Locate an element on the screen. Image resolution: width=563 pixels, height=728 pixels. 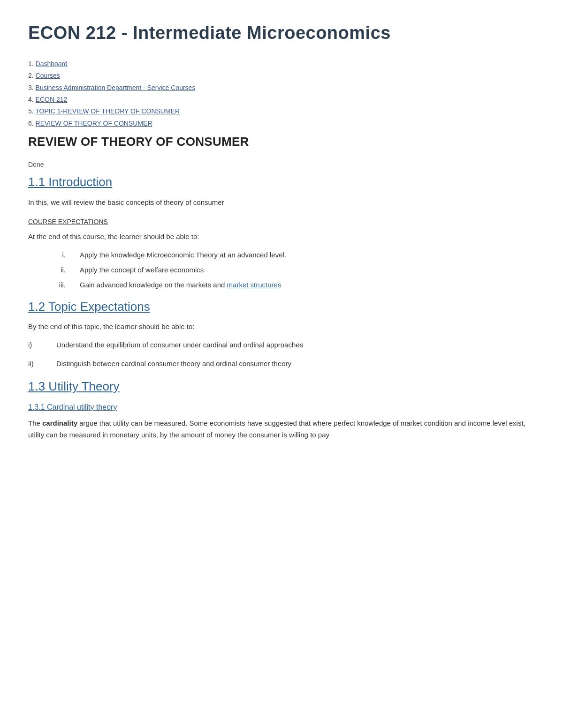
topic-expectation-item-1: i) Understand the equilibrium of consume… is located at coordinates (282, 345).